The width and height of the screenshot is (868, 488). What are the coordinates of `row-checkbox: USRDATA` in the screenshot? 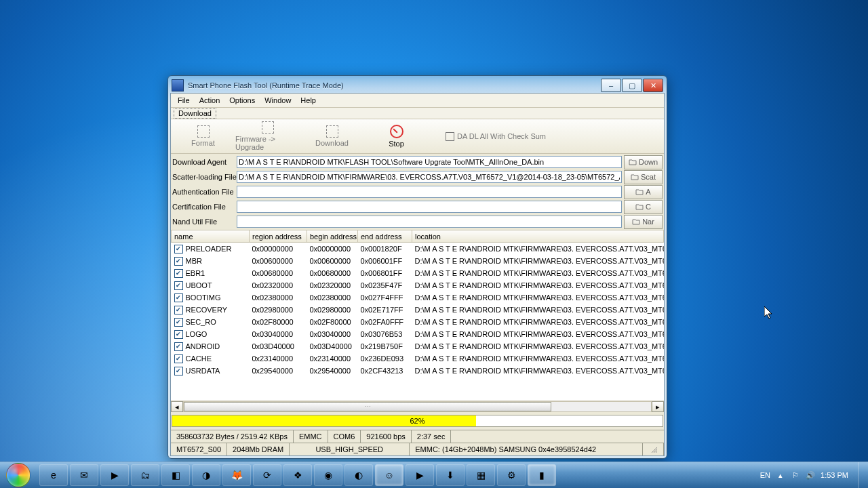 It's located at (197, 371).